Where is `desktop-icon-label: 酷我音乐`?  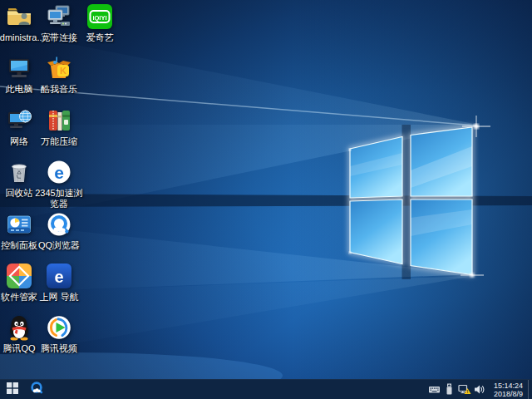
desktop-icon-label: 酷我音乐 is located at coordinates (59, 90).